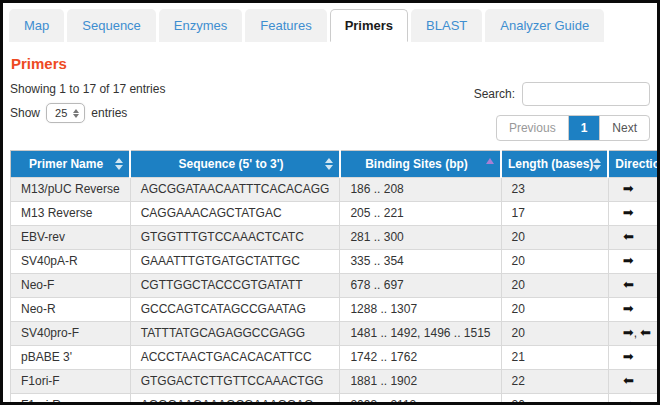  I want to click on tab-enzymes: Enzymes, so click(200, 26).